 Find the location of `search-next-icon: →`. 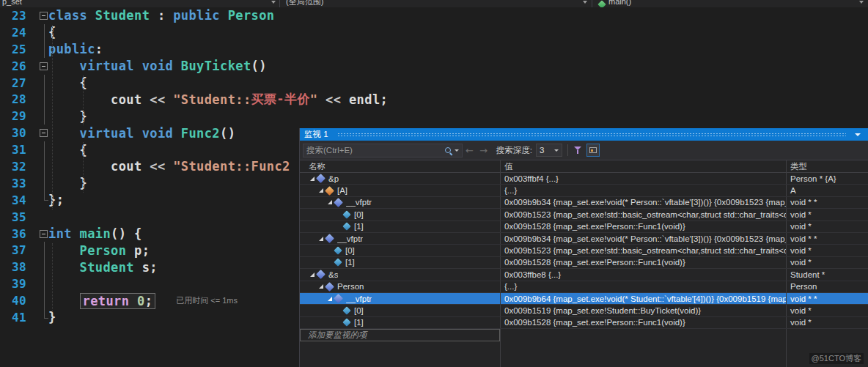

search-next-icon: → is located at coordinates (484, 151).